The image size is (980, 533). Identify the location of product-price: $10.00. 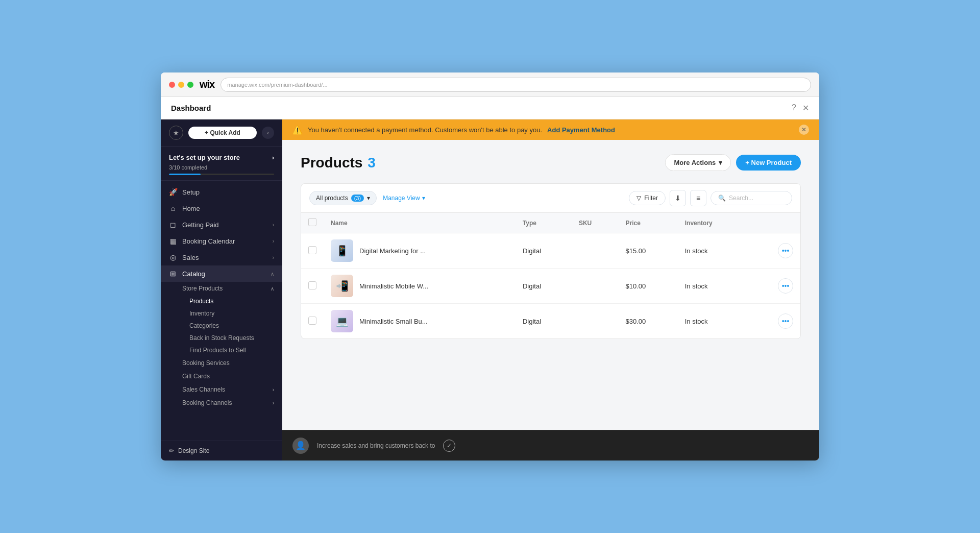
(648, 286).